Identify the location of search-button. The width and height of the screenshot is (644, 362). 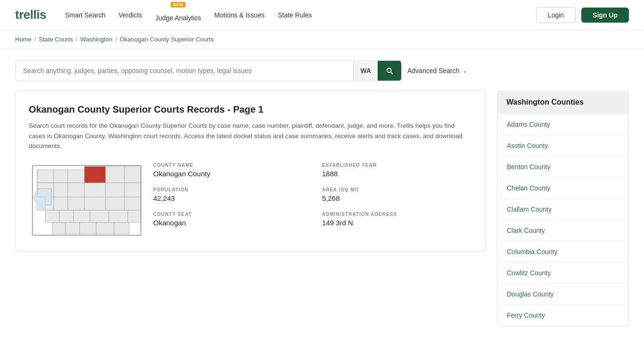
(389, 71).